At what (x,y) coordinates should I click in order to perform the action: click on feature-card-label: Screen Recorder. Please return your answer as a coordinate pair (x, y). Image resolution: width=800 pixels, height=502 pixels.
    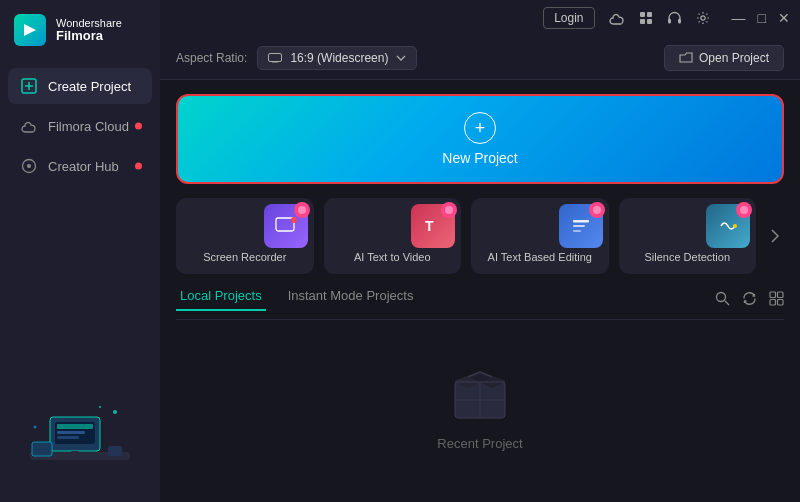
    Looking at the image, I should click on (244, 257).